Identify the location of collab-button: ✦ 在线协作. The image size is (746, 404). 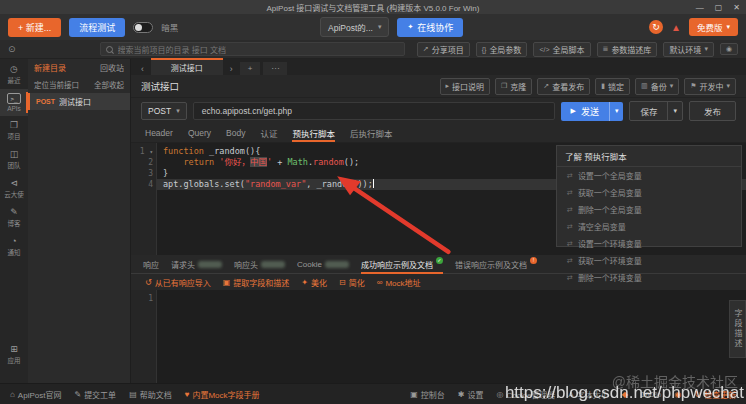
(430, 28).